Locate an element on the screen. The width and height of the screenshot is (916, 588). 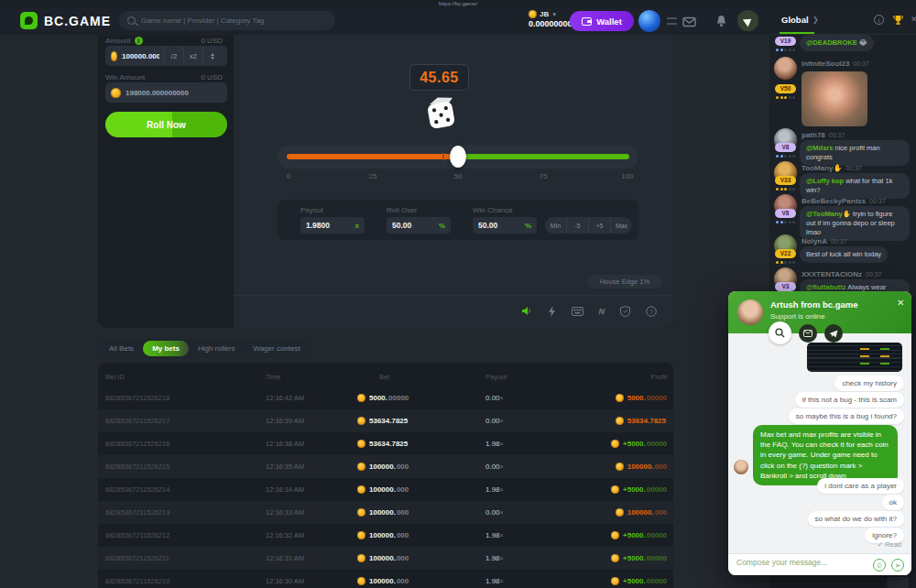
win-amount-usd: 0 USD is located at coordinates (212, 77).